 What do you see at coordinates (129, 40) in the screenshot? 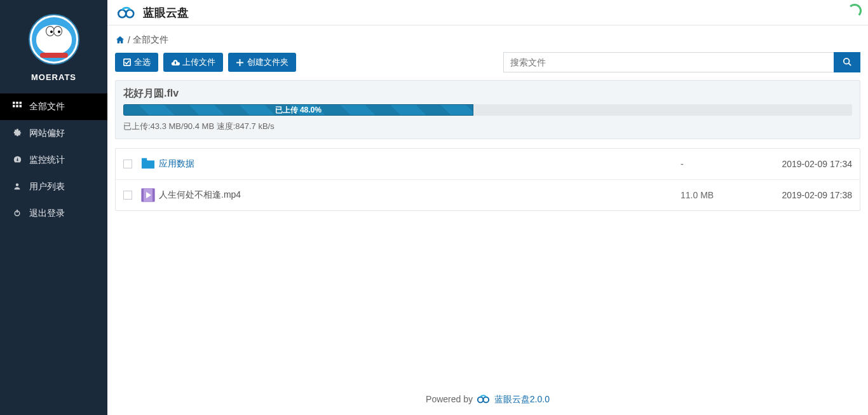
I see `breadcrumb-sep: /` at bounding box center [129, 40].